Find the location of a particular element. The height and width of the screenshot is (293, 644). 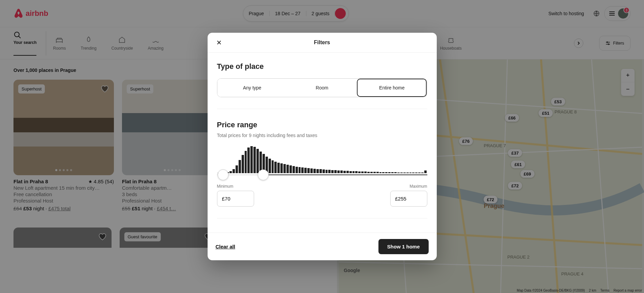

modal-title: Filters is located at coordinates (322, 43).